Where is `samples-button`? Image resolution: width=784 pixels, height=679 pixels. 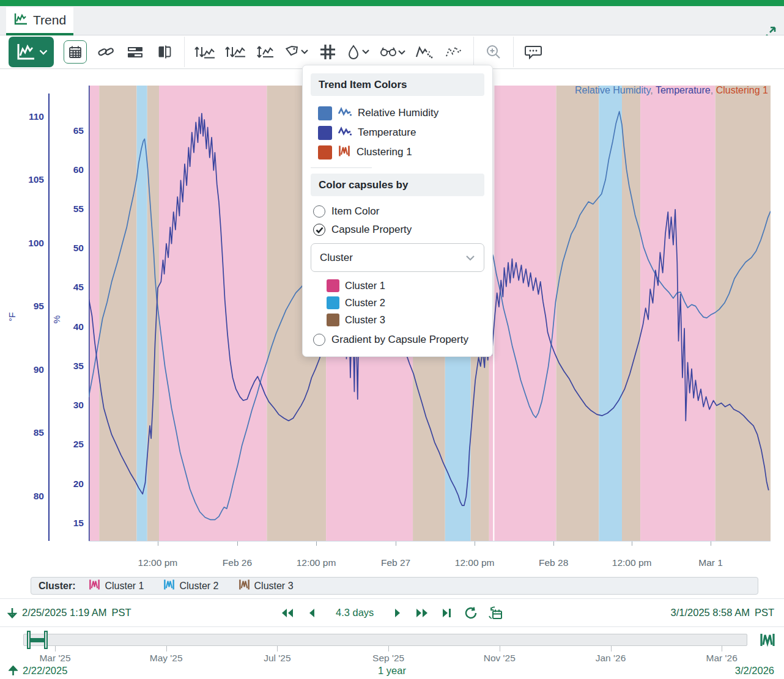 samples-button is located at coordinates (454, 52).